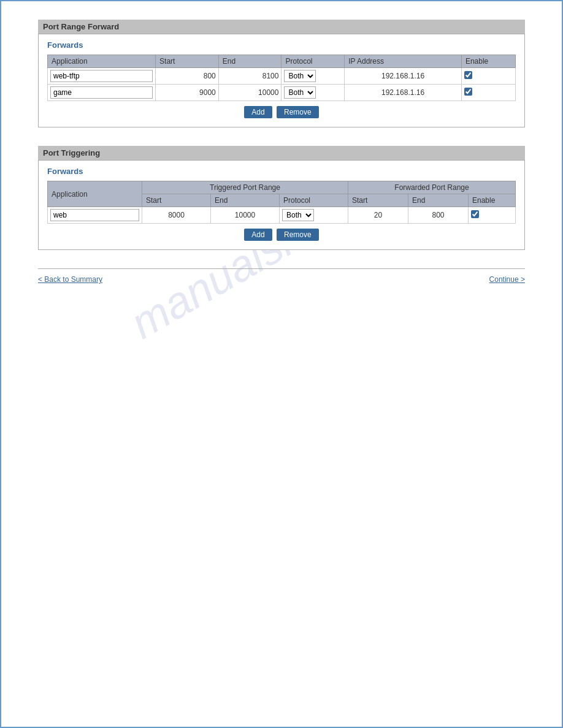  I want to click on pt-col-fstart: Start, so click(378, 201).